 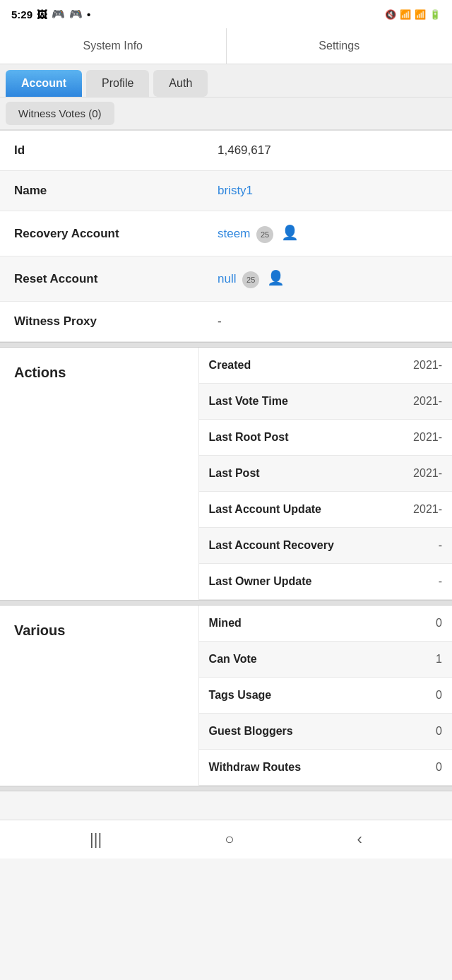 I want to click on table-row: Name bristy1, so click(x=226, y=191).